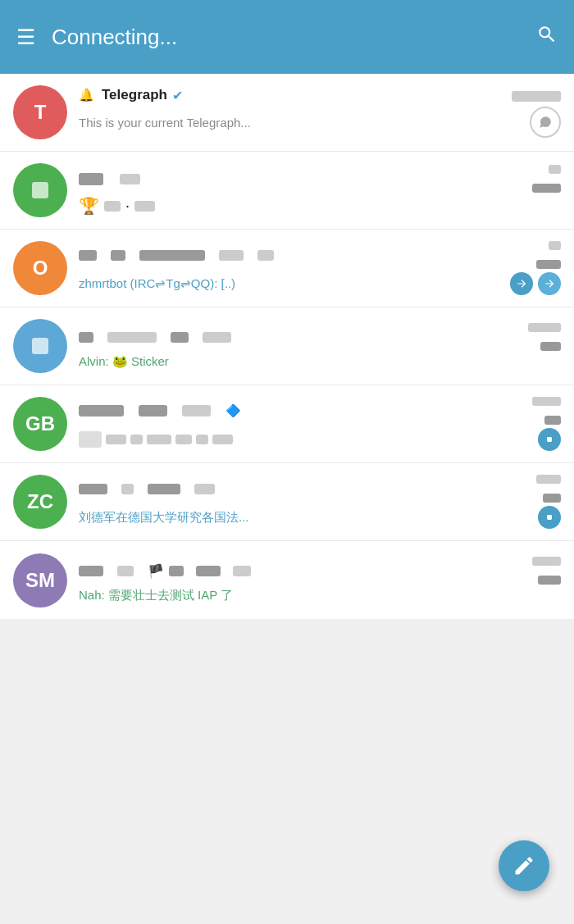 The height and width of the screenshot is (924, 574). What do you see at coordinates (40, 502) in the screenshot?
I see `avatar: ZC` at bounding box center [40, 502].